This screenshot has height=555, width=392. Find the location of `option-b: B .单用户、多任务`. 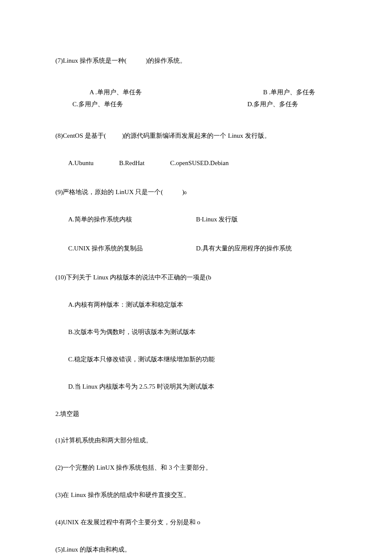

option-b: B .单用户、多任务 is located at coordinates (289, 92).